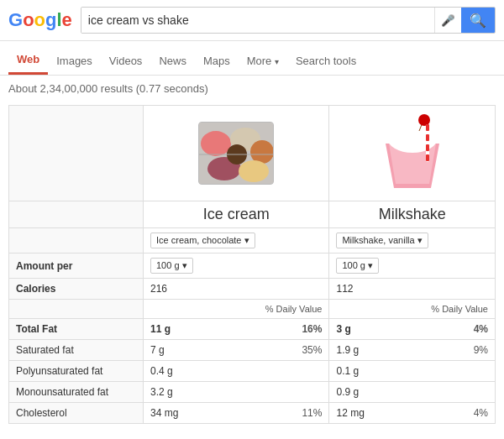 Image resolution: width=504 pixels, height=439 pixels. What do you see at coordinates (412, 393) in the screenshot?
I see `milkshake-mono-fat: 0.9 g` at bounding box center [412, 393].